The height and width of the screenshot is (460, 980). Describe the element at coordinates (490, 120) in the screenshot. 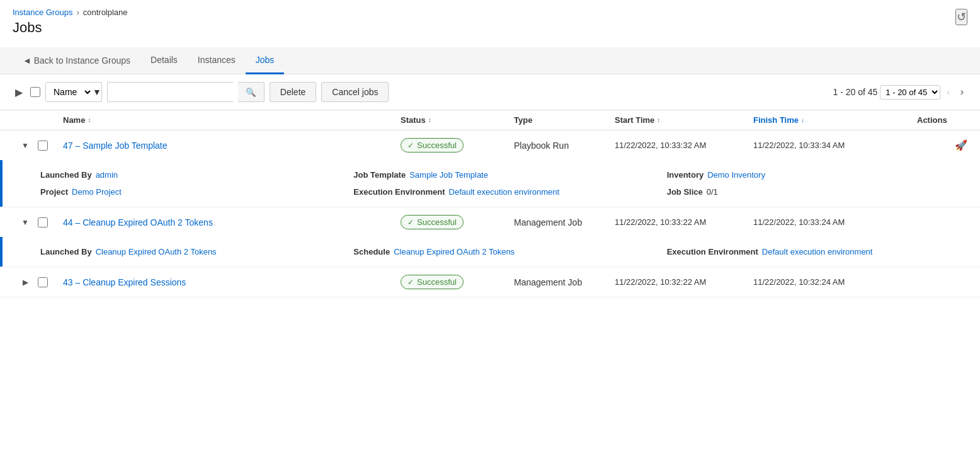

I see `table-header: Name ↕ Status ↕ Type Start Time ↕ Finish…` at that location.